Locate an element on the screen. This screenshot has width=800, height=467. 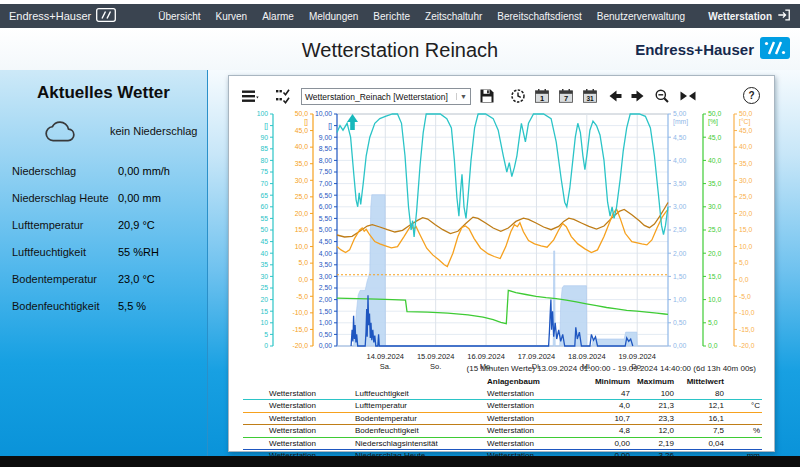
weather-label: Niederschlag Heute is located at coordinates (65, 198).